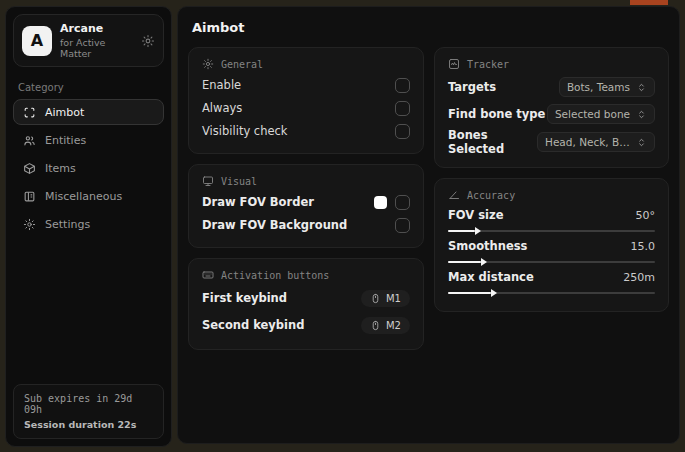  I want to click on keyboard-icon, so click(208, 275).